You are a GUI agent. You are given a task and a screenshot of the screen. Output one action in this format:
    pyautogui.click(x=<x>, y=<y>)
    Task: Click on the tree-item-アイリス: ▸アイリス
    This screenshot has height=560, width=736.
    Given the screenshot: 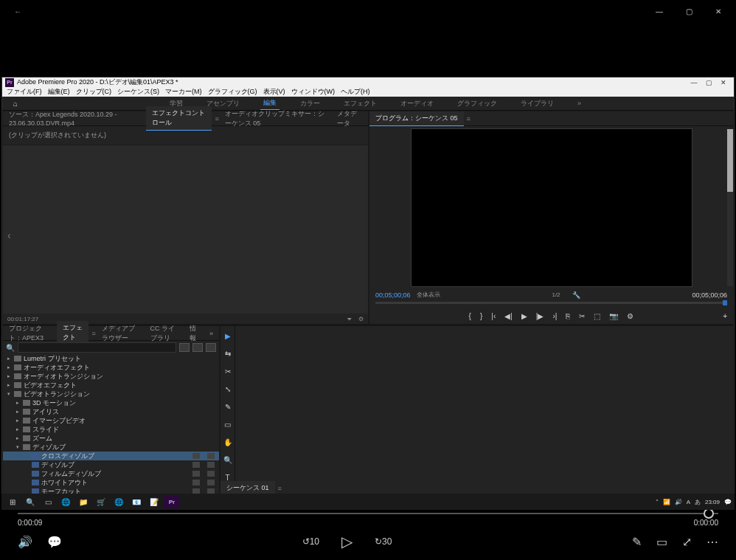 What is the action you would take?
    pyautogui.click(x=111, y=412)
    